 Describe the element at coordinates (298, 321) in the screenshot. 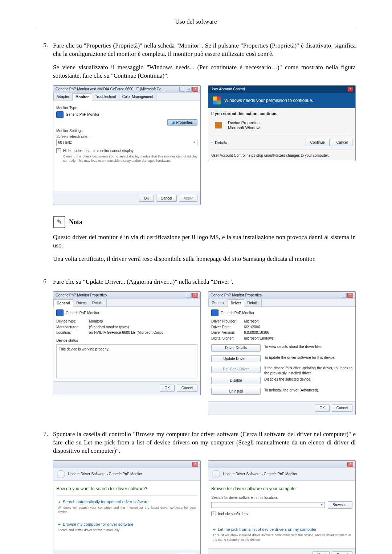

I see `driver-provider-value: Microsoft` at that location.